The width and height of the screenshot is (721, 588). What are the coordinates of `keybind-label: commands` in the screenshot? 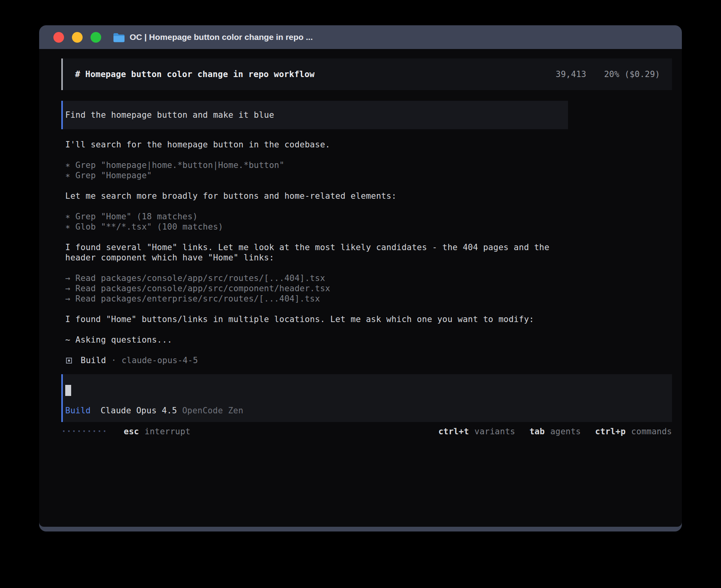 It's located at (651, 432).